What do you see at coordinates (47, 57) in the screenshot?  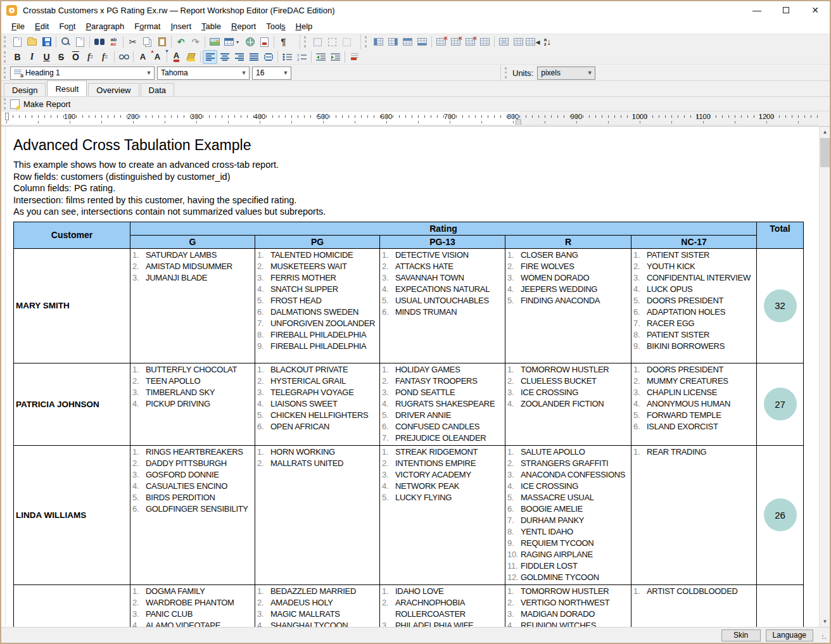 I see `underline-icon: U` at bounding box center [47, 57].